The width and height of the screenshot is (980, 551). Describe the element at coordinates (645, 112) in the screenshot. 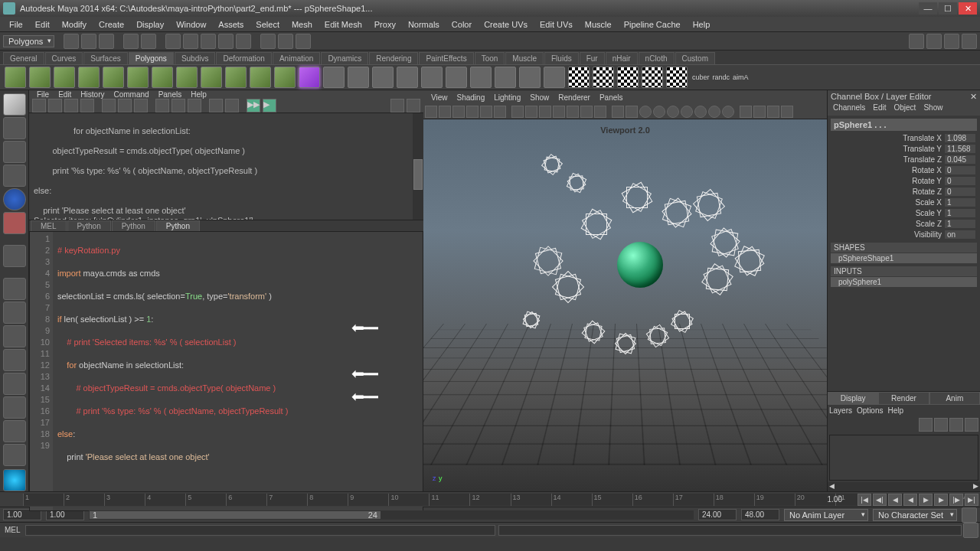

I see `vp-use-lights` at that location.